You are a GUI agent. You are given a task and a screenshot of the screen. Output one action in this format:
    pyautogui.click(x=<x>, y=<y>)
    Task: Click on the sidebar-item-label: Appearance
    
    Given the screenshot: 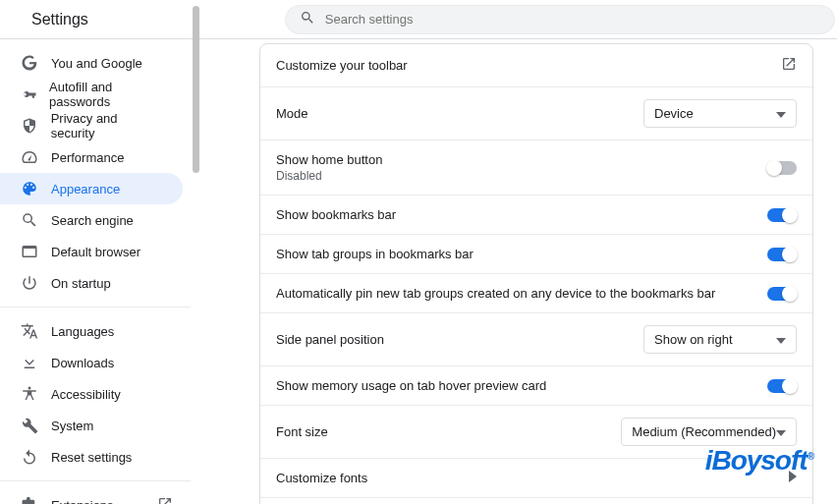 What is the action you would take?
    pyautogui.click(x=85, y=189)
    